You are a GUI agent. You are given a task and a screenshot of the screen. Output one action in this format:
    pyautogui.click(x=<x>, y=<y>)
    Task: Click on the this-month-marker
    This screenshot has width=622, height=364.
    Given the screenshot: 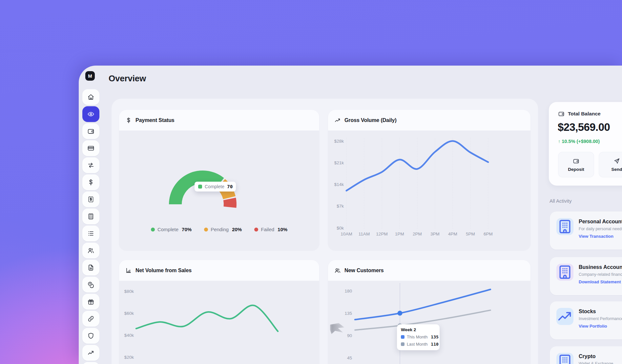 What is the action you would take?
    pyautogui.click(x=400, y=313)
    